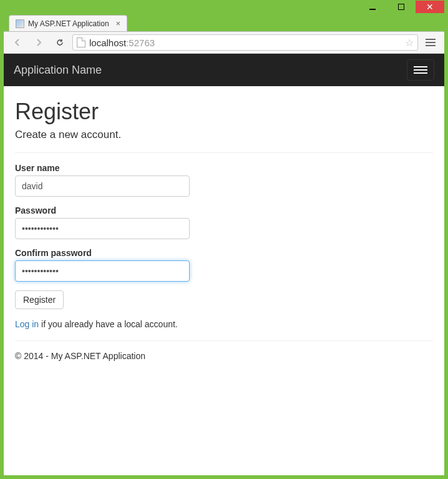 This screenshot has height=479, width=448. I want to click on url-text: localhost:52763, so click(122, 42).